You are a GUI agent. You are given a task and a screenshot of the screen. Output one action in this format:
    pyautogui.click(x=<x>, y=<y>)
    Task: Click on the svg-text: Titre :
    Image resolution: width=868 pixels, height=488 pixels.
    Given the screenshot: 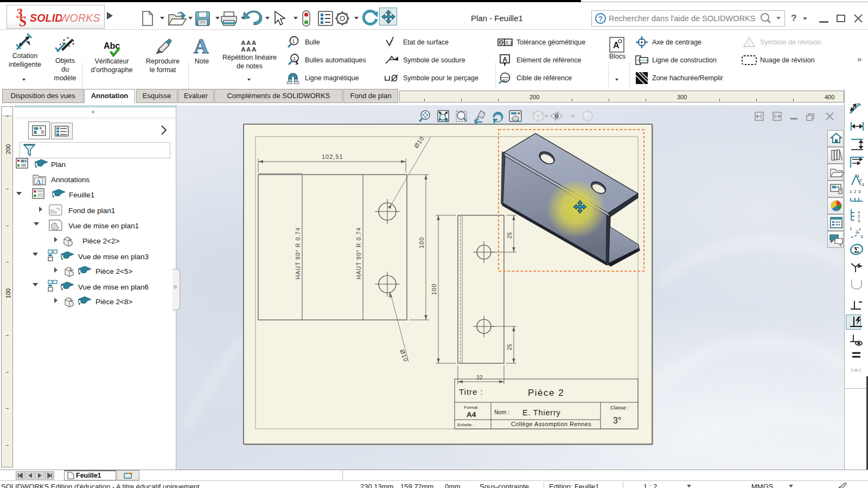 What is the action you would take?
    pyautogui.click(x=471, y=391)
    